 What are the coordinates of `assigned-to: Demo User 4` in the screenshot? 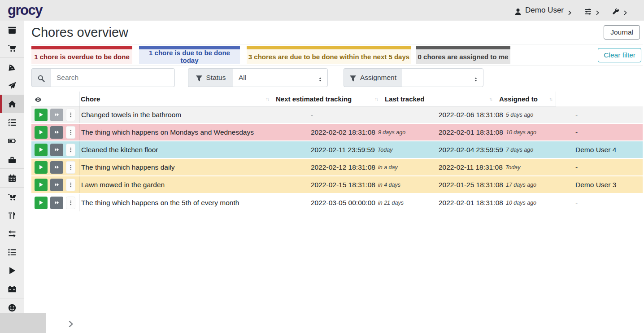 It's located at (607, 150).